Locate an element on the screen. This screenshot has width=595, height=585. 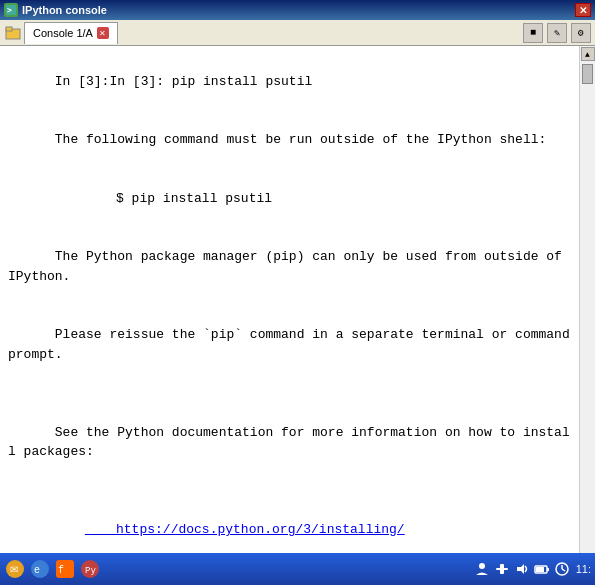
taskbar-icon-3: f is located at coordinates (65, 569).